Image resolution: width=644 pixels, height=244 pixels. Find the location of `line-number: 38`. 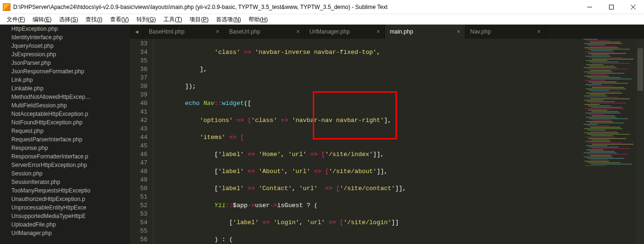

line-number: 38 is located at coordinates (139, 87).